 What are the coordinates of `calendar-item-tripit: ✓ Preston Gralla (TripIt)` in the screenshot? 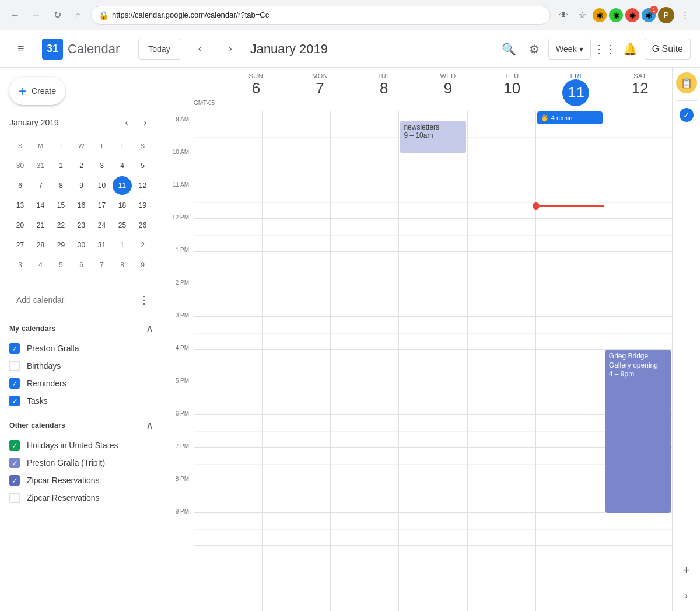 It's located at (82, 463).